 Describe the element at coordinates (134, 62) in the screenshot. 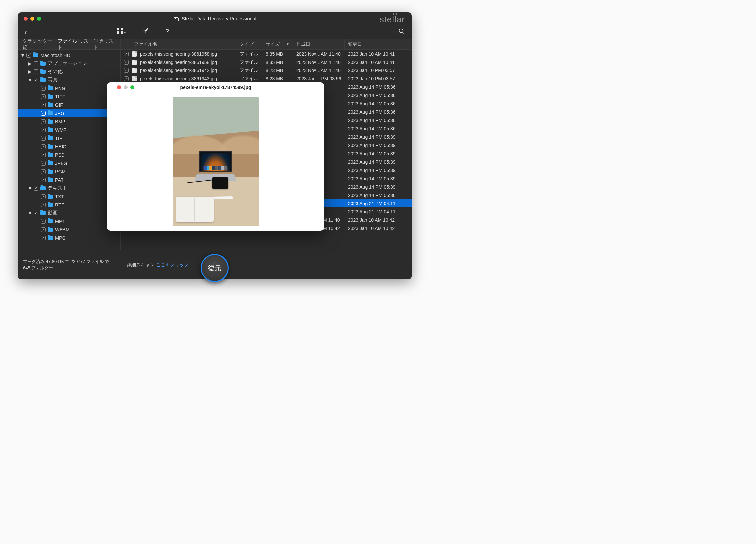

I see `file-icon` at that location.